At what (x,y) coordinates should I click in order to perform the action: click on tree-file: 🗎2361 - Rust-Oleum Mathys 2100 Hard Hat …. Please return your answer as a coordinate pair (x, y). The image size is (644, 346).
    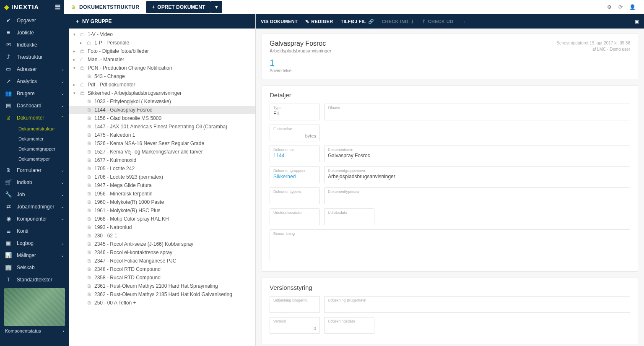
    Looking at the image, I should click on (162, 286).